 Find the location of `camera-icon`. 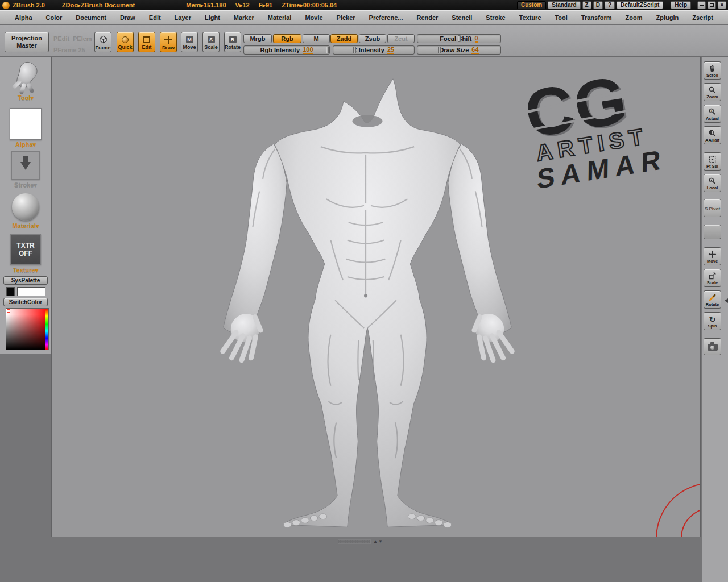

camera-icon is located at coordinates (713, 347).